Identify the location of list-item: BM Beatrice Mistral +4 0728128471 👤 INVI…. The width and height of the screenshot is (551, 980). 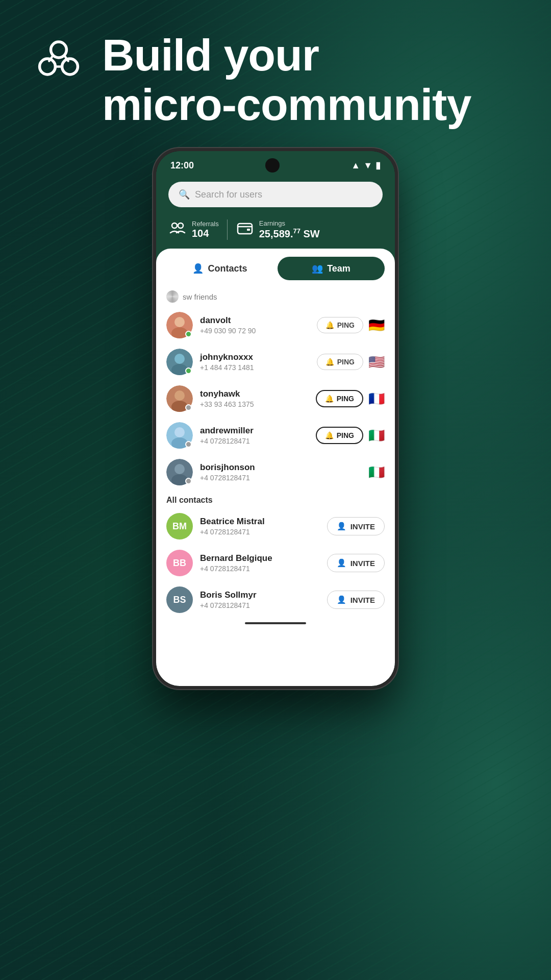
(276, 526).